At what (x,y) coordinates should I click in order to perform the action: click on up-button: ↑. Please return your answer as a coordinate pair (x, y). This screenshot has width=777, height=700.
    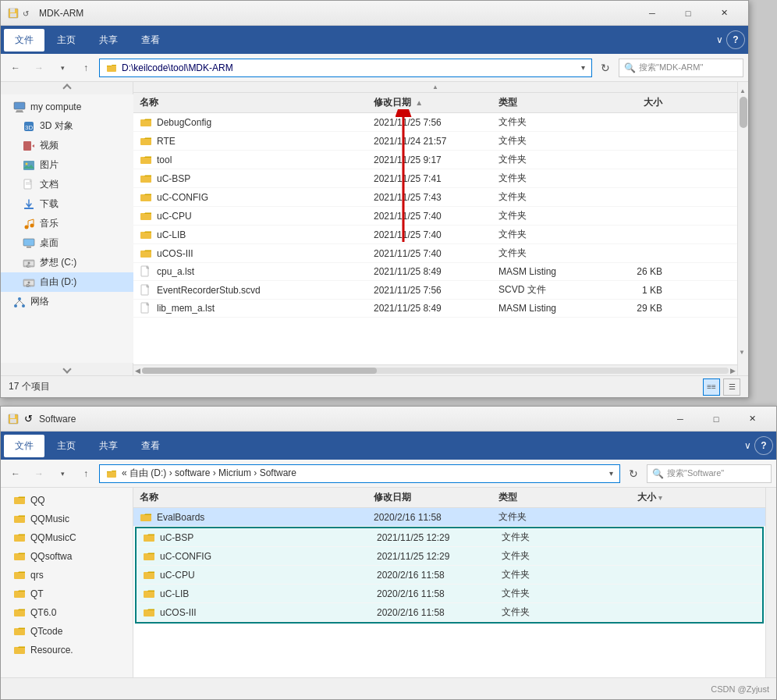
    Looking at the image, I should click on (86, 68).